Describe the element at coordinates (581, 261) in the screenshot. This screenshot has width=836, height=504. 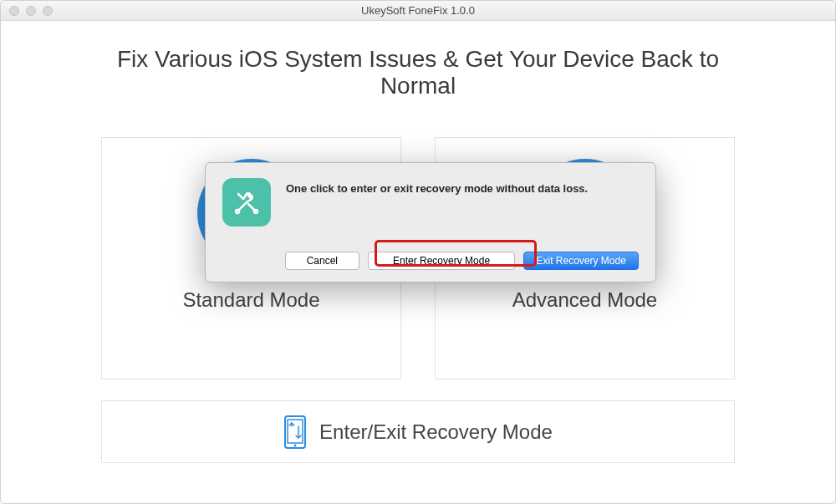
I see `exit-recovery-button: Exit Recovery Mode` at that location.